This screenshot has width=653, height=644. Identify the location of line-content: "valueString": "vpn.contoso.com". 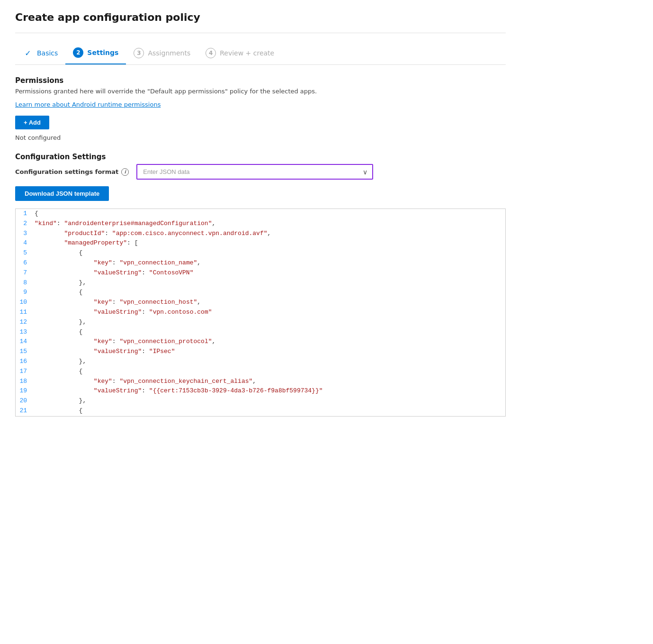
(270, 313).